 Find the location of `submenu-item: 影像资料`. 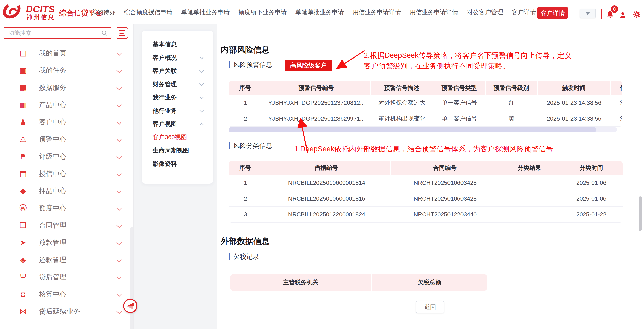

submenu-item: 影像资料 is located at coordinates (178, 164).